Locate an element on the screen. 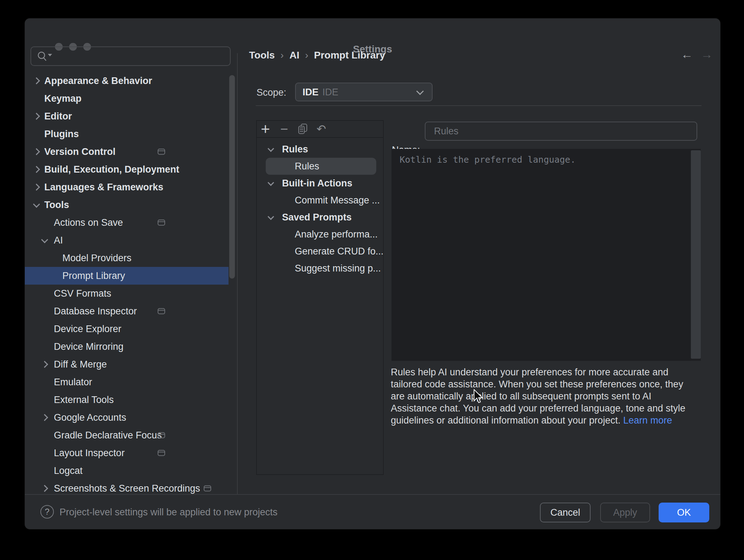 The image size is (744, 560). sidebar-item-languages-frameworks: Languages & Frameworks is located at coordinates (131, 187).